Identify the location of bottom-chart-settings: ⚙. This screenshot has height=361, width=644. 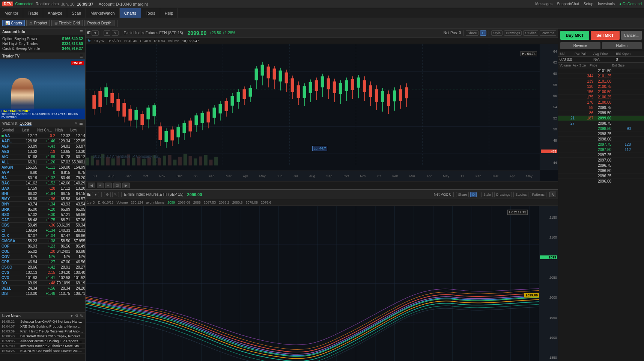
(107, 195).